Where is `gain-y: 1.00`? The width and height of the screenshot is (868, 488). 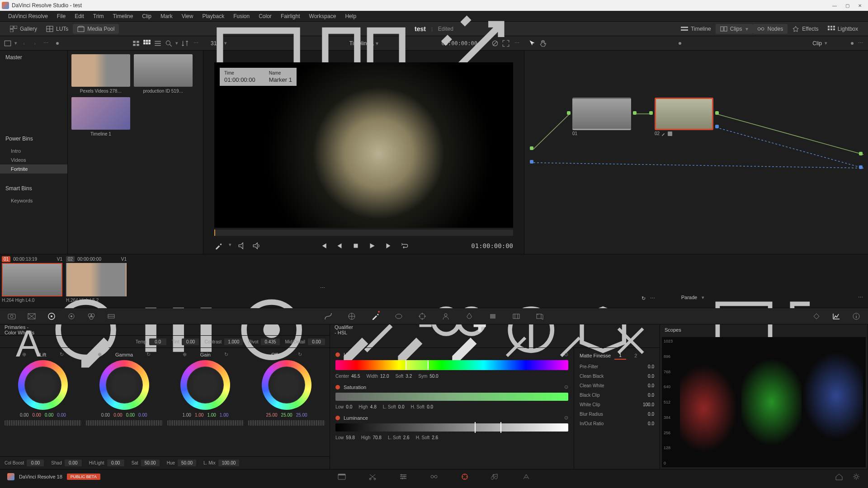 gain-y: 1.00 is located at coordinates (186, 415).